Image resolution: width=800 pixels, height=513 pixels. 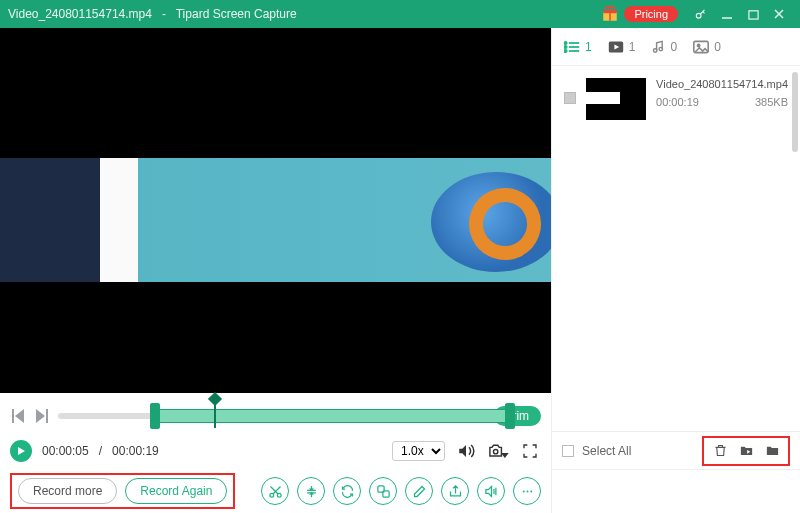 I want to click on volume-icon, so click(x=466, y=451).